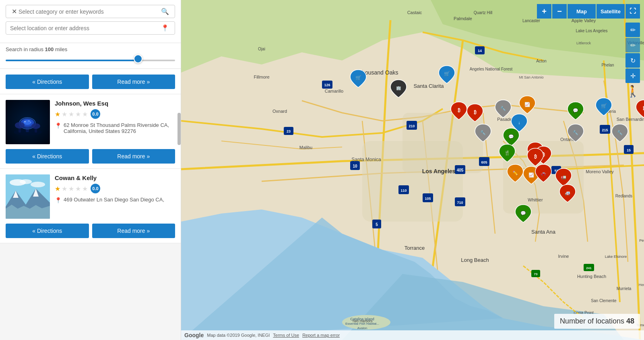 Image resolution: width=644 pixels, height=340 pixels. Describe the element at coordinates (535, 200) in the screenshot. I see `svg-text: Whittier` at that location.